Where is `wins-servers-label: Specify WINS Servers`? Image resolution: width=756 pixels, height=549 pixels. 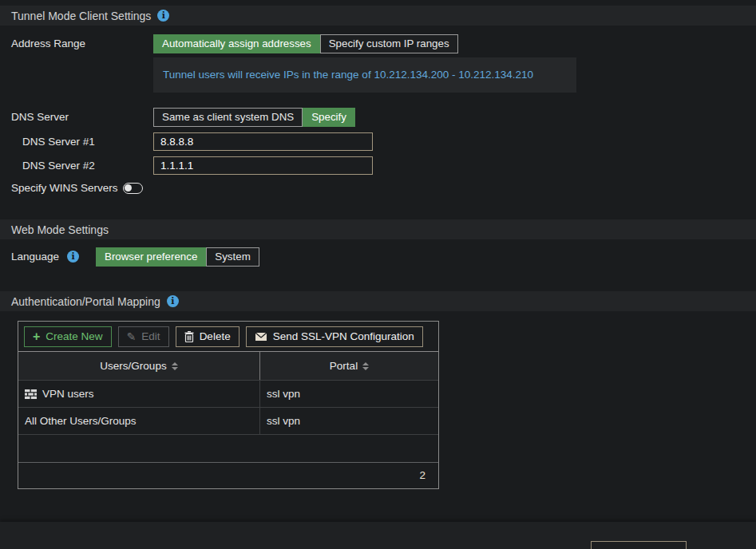 wins-servers-label: Specify WINS Servers is located at coordinates (65, 188).